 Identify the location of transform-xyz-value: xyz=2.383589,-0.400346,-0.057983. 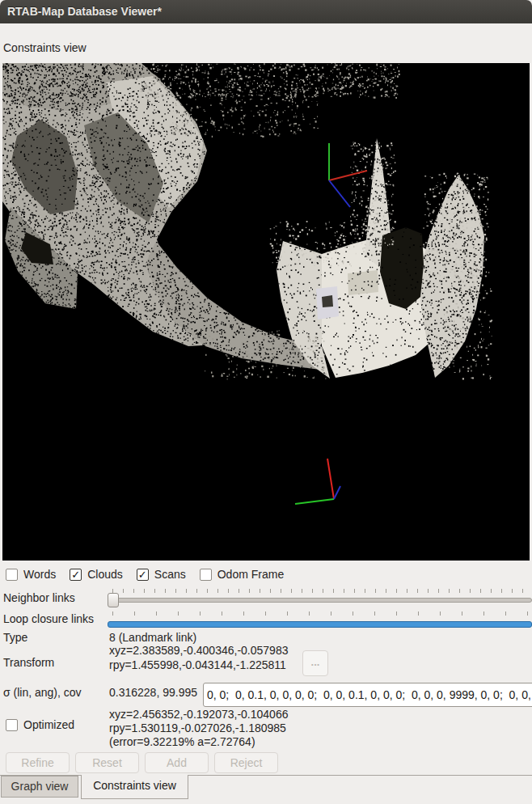
(199, 650).